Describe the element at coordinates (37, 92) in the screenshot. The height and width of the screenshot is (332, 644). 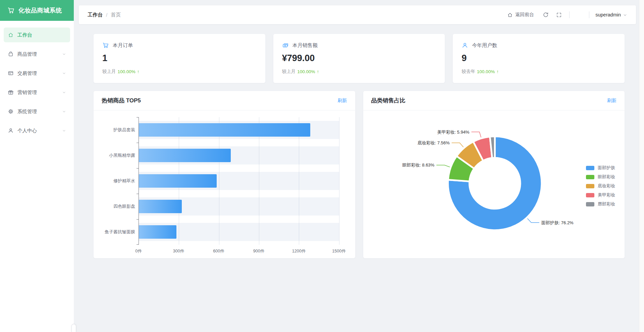
I see `sidebar-item-marketing: 营销管理` at that location.